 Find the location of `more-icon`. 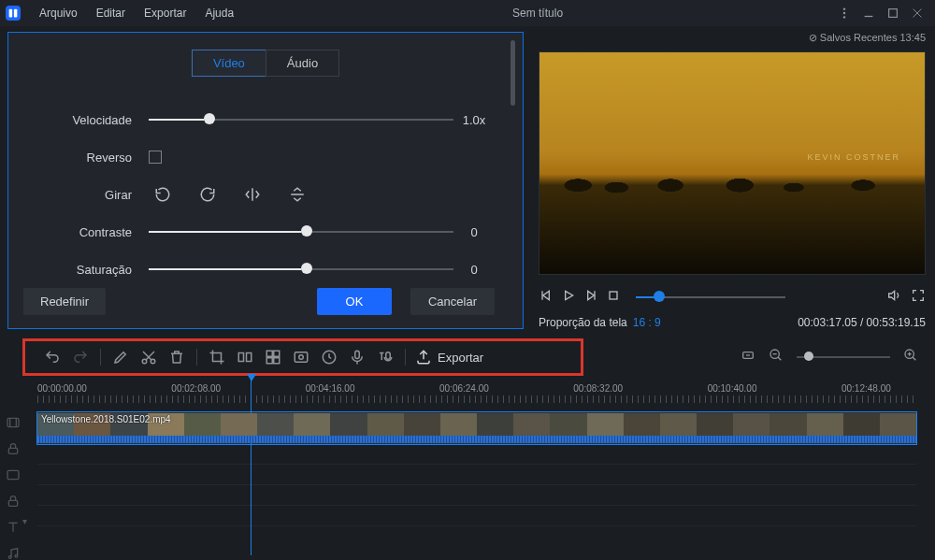

more-icon is located at coordinates (844, 13).